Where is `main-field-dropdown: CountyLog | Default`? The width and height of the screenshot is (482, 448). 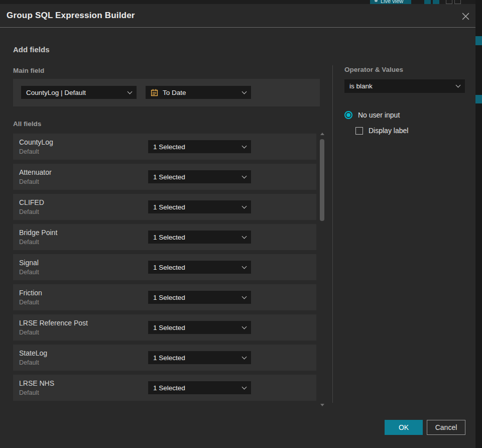 main-field-dropdown: CountyLog | Default is located at coordinates (79, 92).